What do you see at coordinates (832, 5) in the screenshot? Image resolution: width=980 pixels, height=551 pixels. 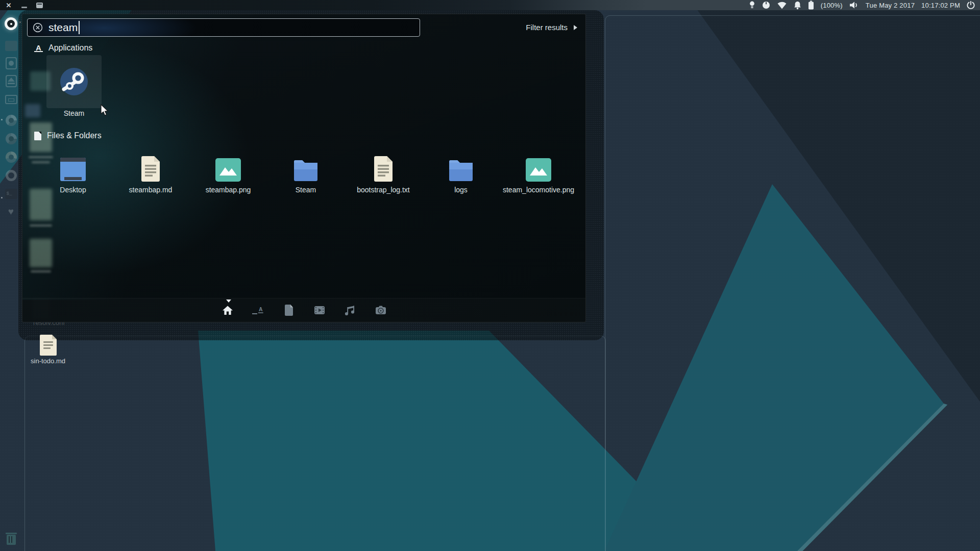 I see `battery-percent-label: (100%)` at bounding box center [832, 5].